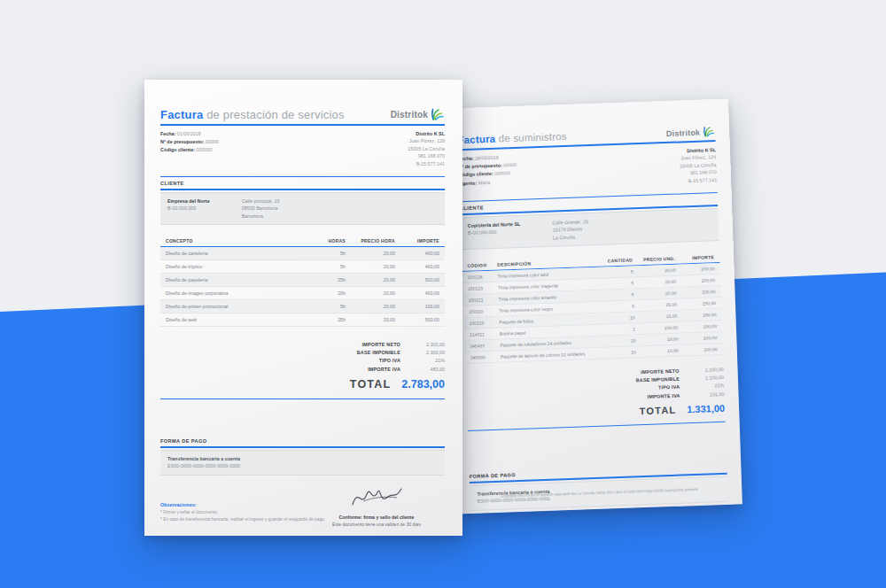 This screenshot has height=588, width=886. I want to click on table-cell: 150,00, so click(696, 304).